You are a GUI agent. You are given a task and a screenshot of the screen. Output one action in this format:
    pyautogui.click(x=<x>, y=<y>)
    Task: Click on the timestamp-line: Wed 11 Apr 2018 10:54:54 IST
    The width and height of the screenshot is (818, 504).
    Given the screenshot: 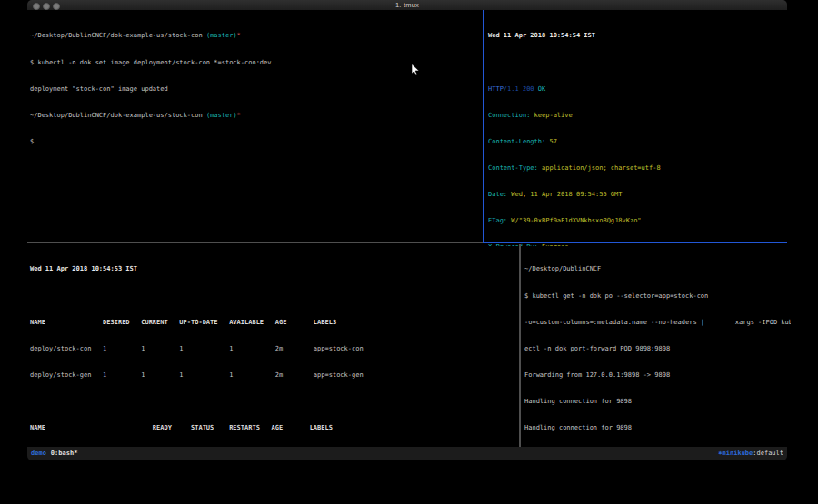 What is the action you would take?
    pyautogui.click(x=640, y=36)
    